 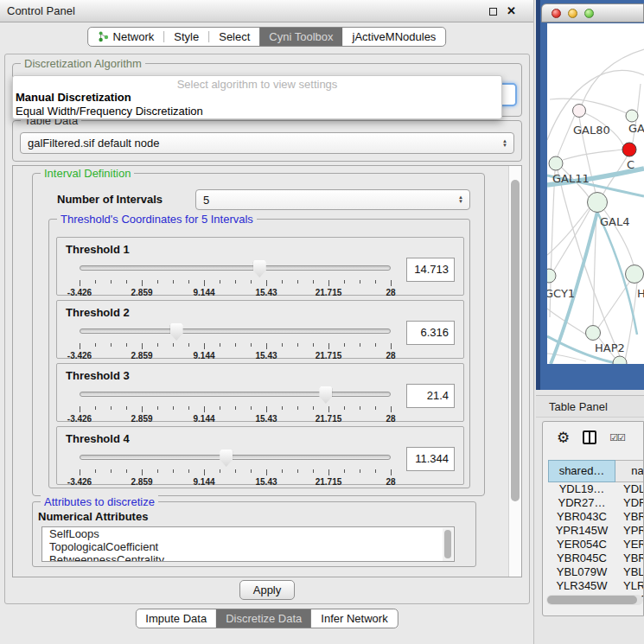 I want to click on tab-style: Style, so click(x=187, y=36).